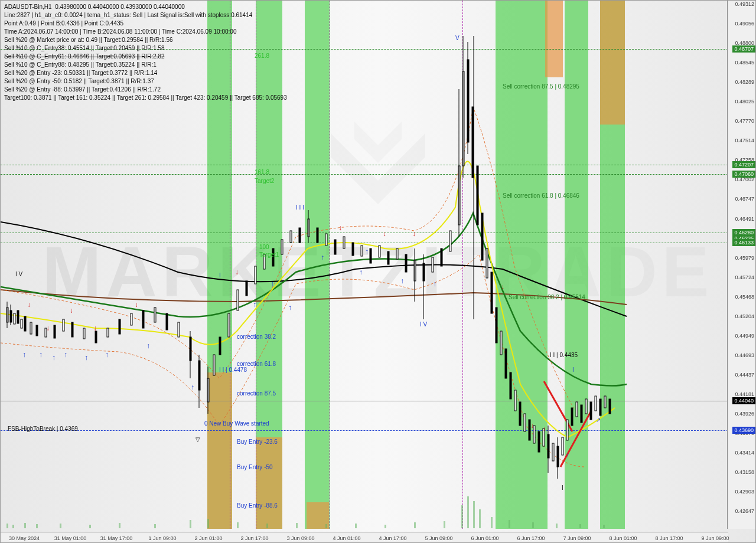 The width and height of the screenshot is (756, 543). Describe the element at coordinates (208, 538) in the screenshot. I see `x-tick: 2 Jun 01:00` at that location.